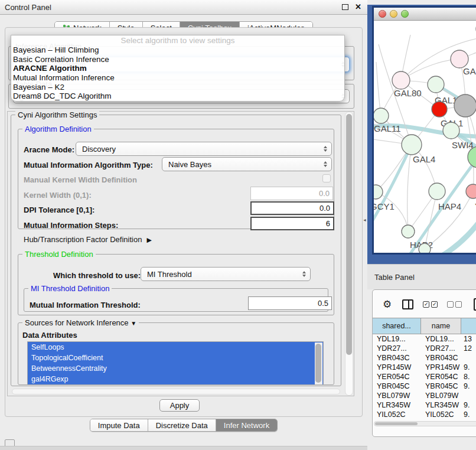  Describe the element at coordinates (397, 396) in the screenshot. I see `table-cell: YBL079W` at that location.